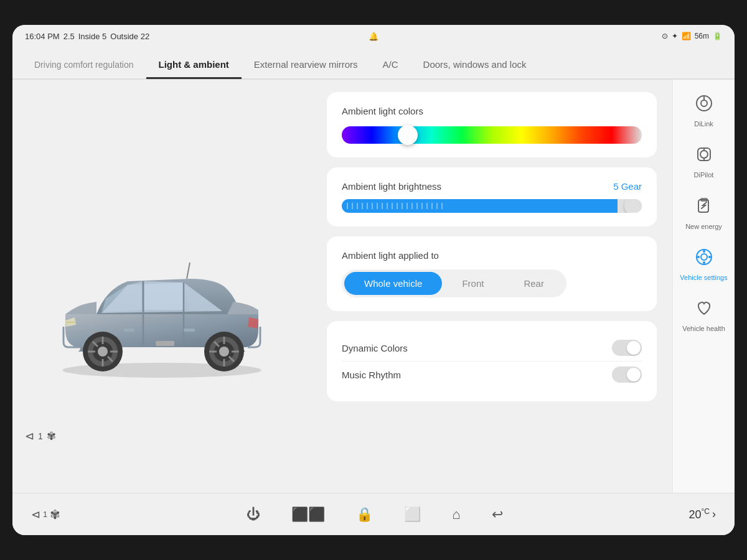 The width and height of the screenshot is (747, 560). I want to click on bottom-icons: ⏻ ⬛⬛ 🔒 ⬜ ⌂ ↩, so click(375, 515).